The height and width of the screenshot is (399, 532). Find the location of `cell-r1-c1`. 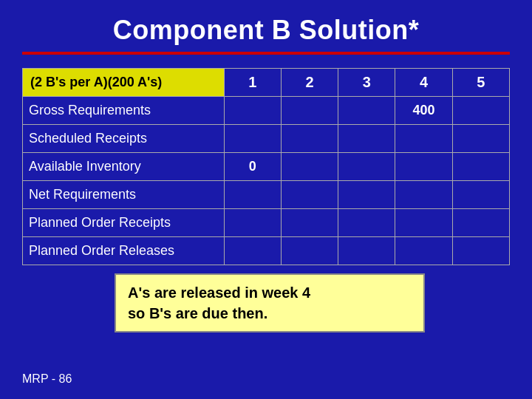

cell-r1-c1 is located at coordinates (309, 139).